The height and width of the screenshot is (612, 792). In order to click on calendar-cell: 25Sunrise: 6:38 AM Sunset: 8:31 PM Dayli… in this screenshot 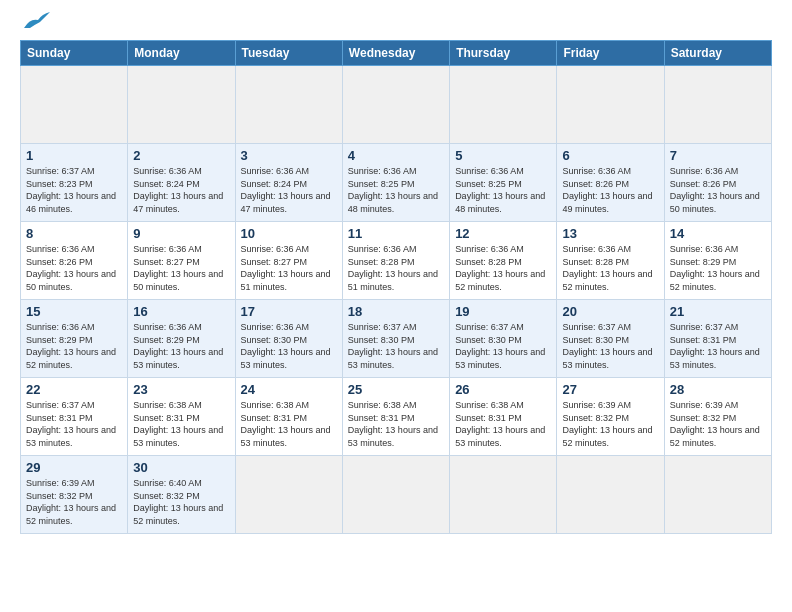, I will do `click(396, 417)`.